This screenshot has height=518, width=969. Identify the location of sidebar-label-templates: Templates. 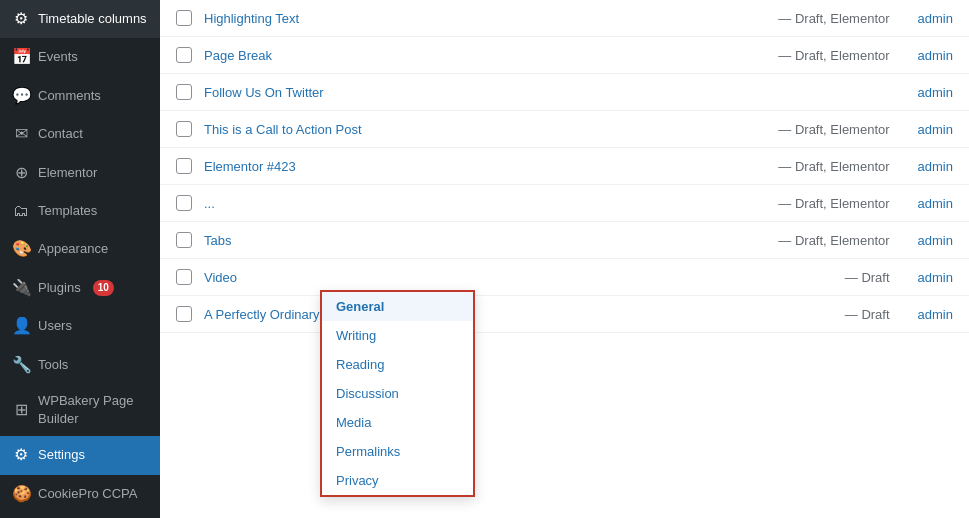
(68, 211).